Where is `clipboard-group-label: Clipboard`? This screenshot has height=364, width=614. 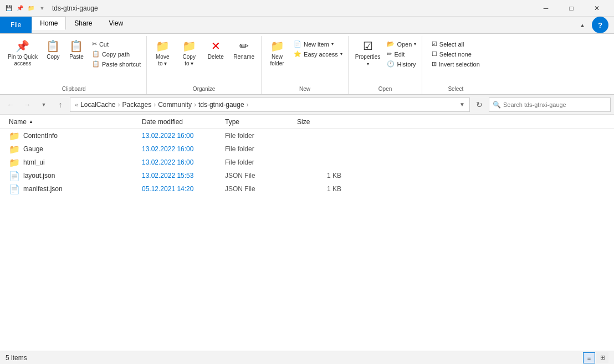 clipboard-group-label: Clipboard is located at coordinates (74, 90).